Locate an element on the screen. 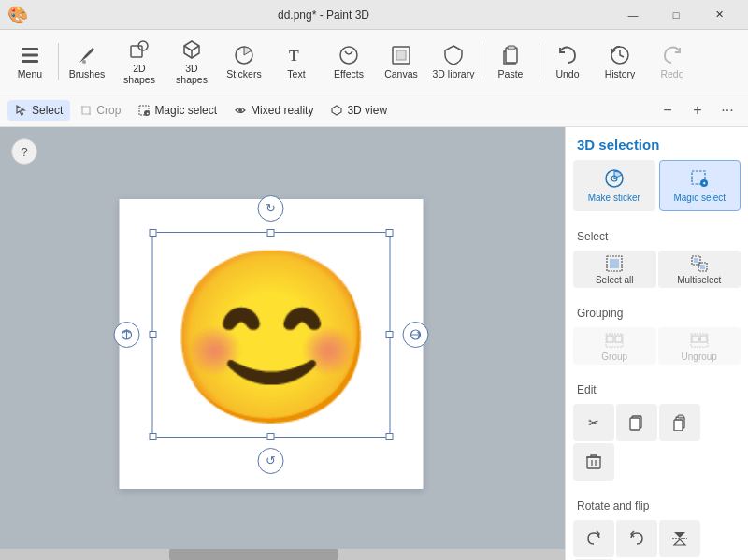  toolbar-brushes: Brushes is located at coordinates (87, 62).